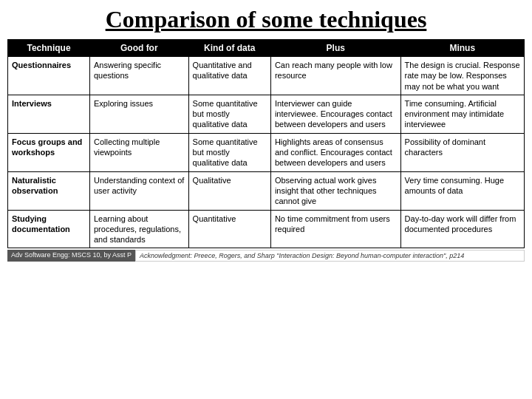 This screenshot has height=399, width=532. What do you see at coordinates (335, 152) in the screenshot?
I see `cell-2-3: Highlights areas of consensus and confli…` at bounding box center [335, 152].